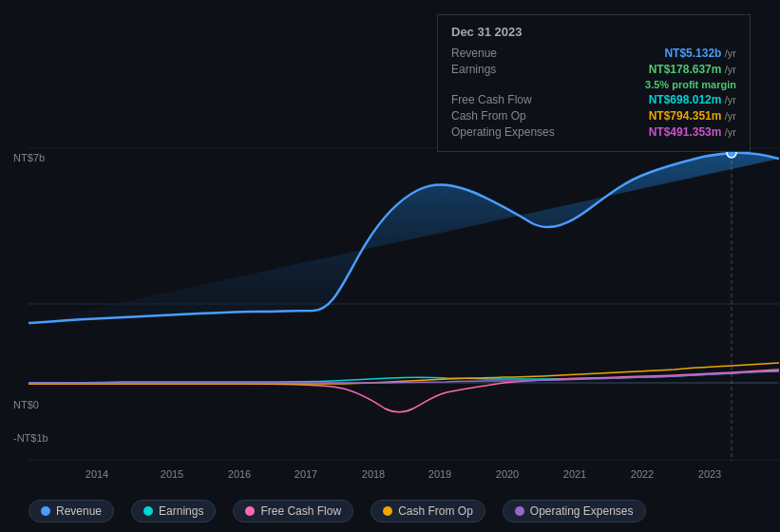  Describe the element at coordinates (435, 511) in the screenshot. I see `legend-label-cashfromop: Cash From Op` at that location.